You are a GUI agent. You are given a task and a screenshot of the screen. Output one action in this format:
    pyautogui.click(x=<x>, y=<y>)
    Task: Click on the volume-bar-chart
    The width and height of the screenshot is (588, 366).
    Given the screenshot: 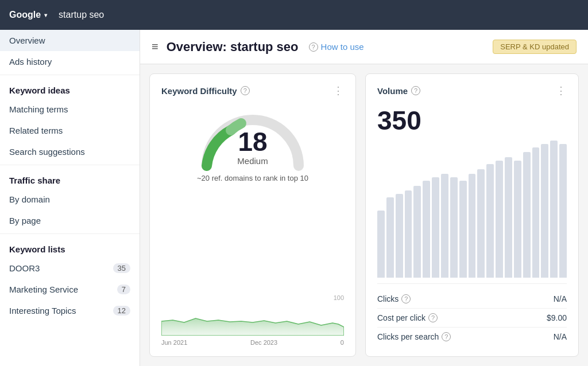 What is the action you would take?
    pyautogui.click(x=472, y=209)
    